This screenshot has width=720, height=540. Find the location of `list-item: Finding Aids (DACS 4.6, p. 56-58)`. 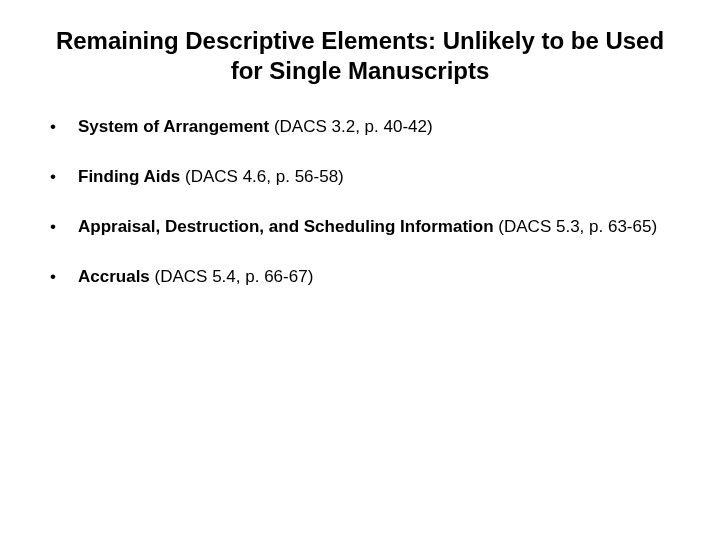

list-item: Finding Aids (DACS 4.6, p. 56-58) is located at coordinates (365, 177).